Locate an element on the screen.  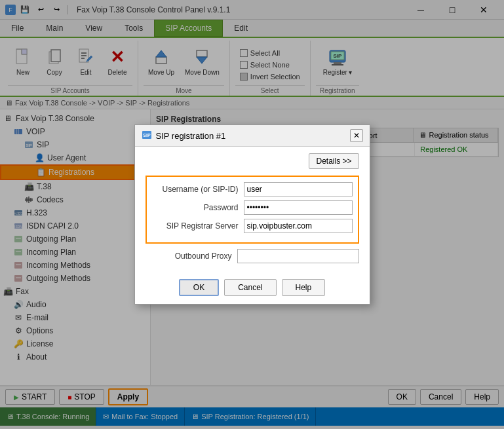
svg-text: SIP is located at coordinates (147, 135).